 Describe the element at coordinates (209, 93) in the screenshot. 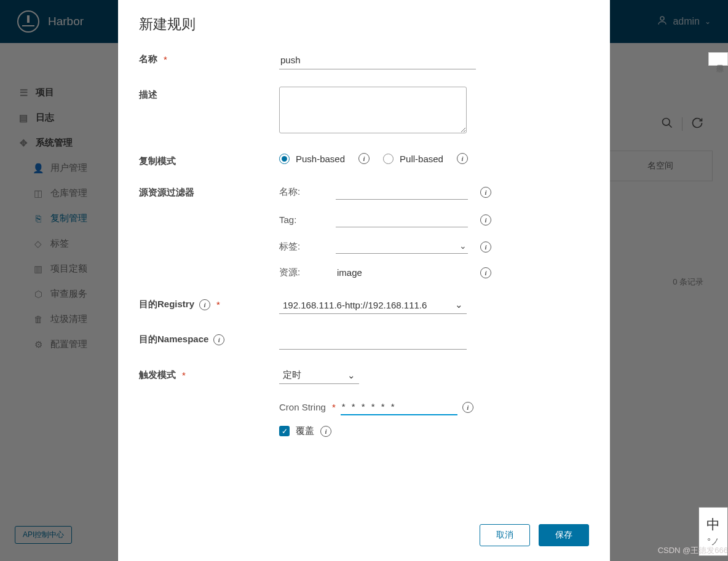

I see `label-description: 描述` at that location.